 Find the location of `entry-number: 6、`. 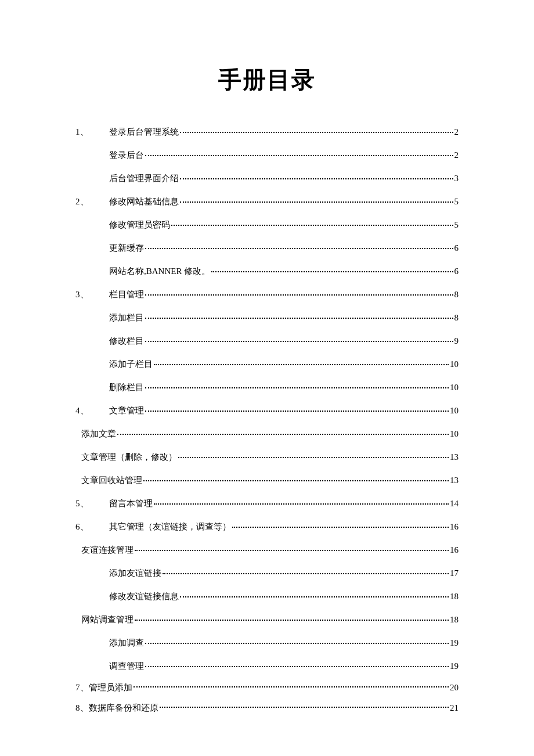

entry-number: 6、 is located at coordinates (92, 527).